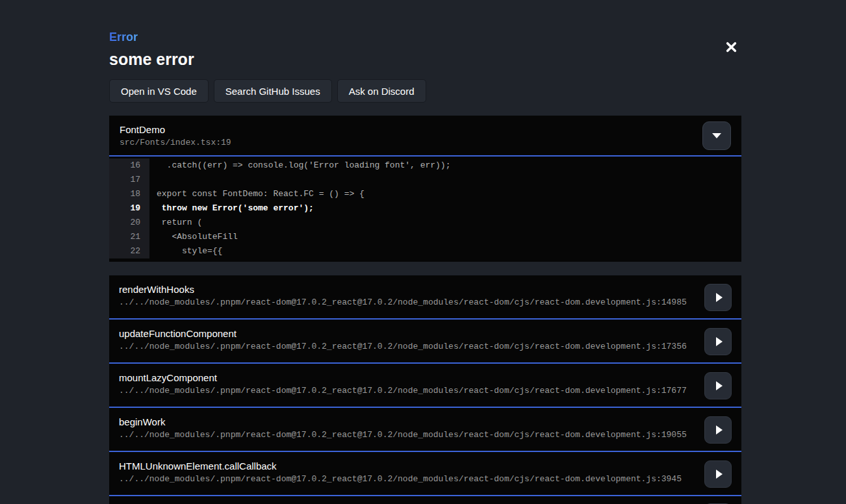 The image size is (846, 504). I want to click on code-frame-function-name: FontDemo, so click(175, 130).